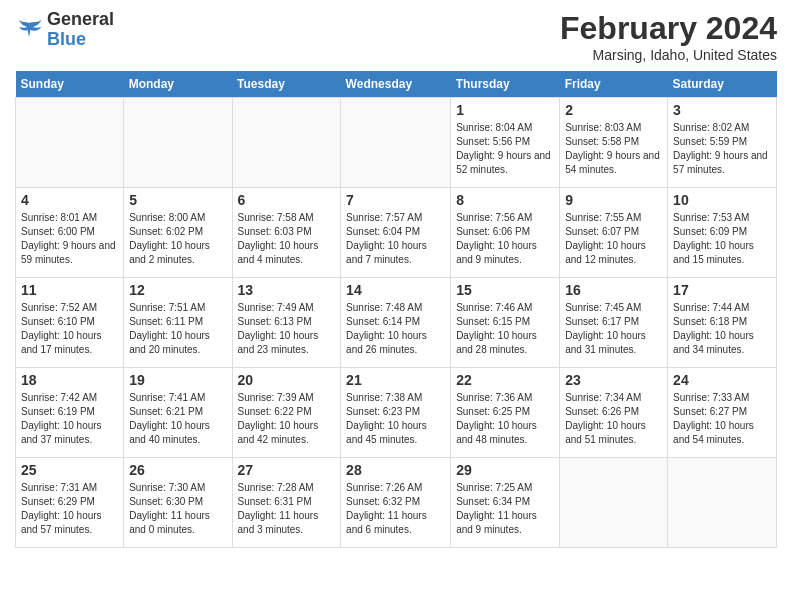 This screenshot has height=612, width=792. I want to click on day-number: 24, so click(722, 380).